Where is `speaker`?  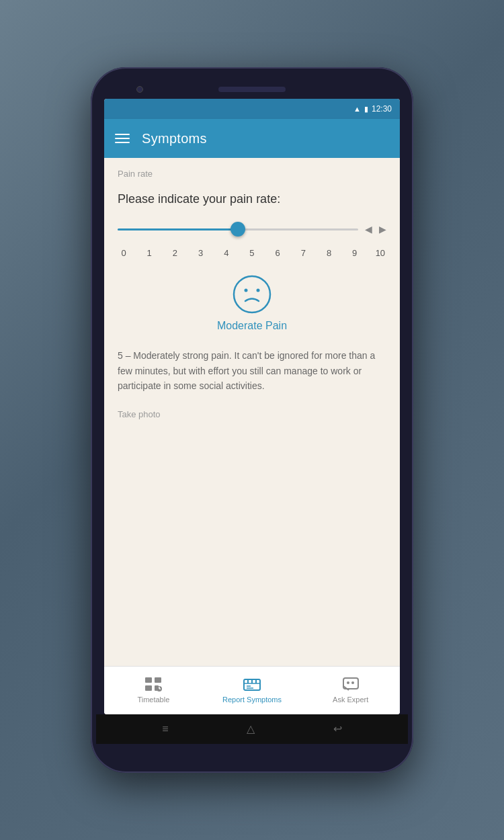
speaker is located at coordinates (252, 89).